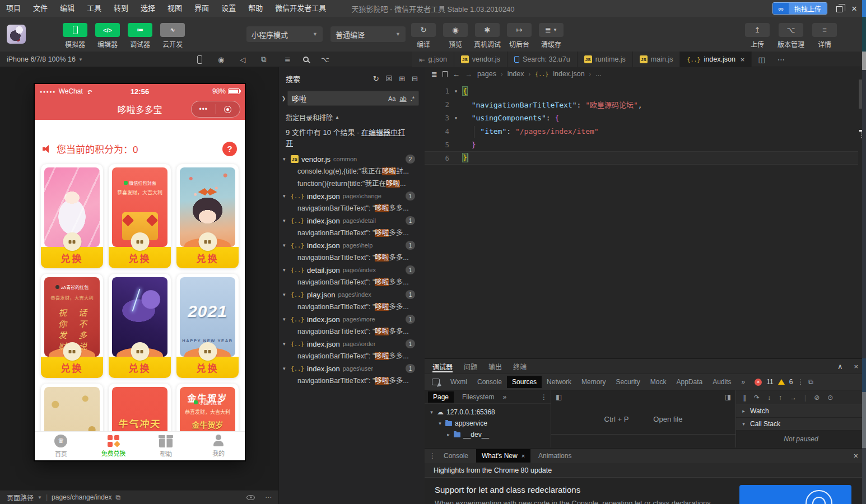 This screenshot has height=504, width=866. What do you see at coordinates (793, 398) in the screenshot?
I see `step-icon: →` at bounding box center [793, 398].